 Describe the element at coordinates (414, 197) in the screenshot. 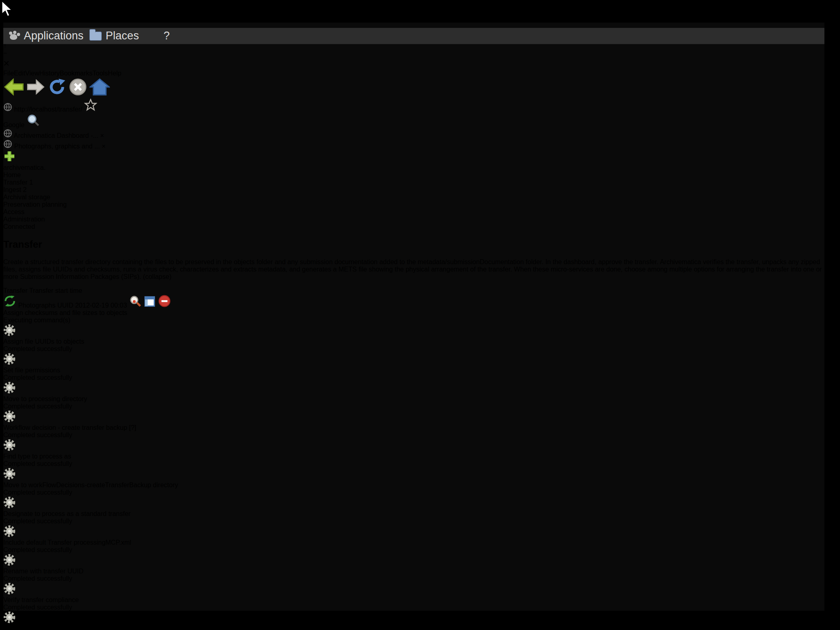

I see `app-navbar: archivematica. Home Transfer 1 Ingest 2 …` at that location.